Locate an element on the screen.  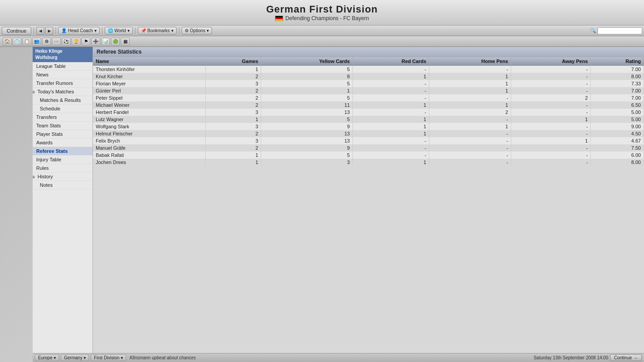
tactics-icon-btn: ⚙ is located at coordinates (47, 42).